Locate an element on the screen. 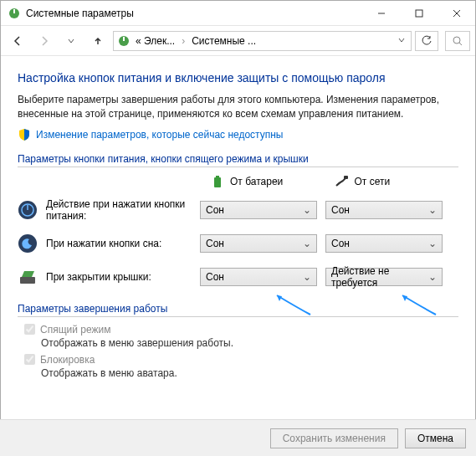  plug-icon is located at coordinates (342, 182).